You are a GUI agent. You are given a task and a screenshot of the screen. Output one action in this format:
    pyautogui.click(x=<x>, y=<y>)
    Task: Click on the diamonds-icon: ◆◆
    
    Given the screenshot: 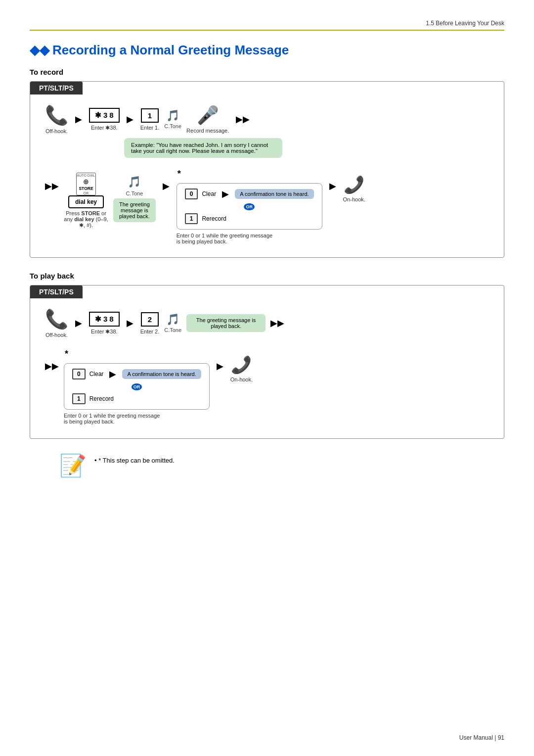 What is the action you would take?
    pyautogui.click(x=40, y=50)
    